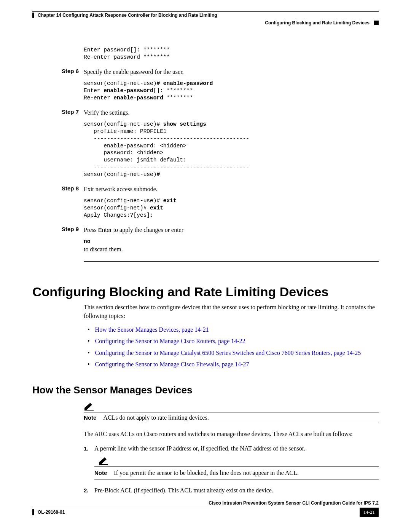  Describe the element at coordinates (170, 341) in the screenshot. I see `topic-link: Configuring the Sensor to Manage Cisco R…` at that location.